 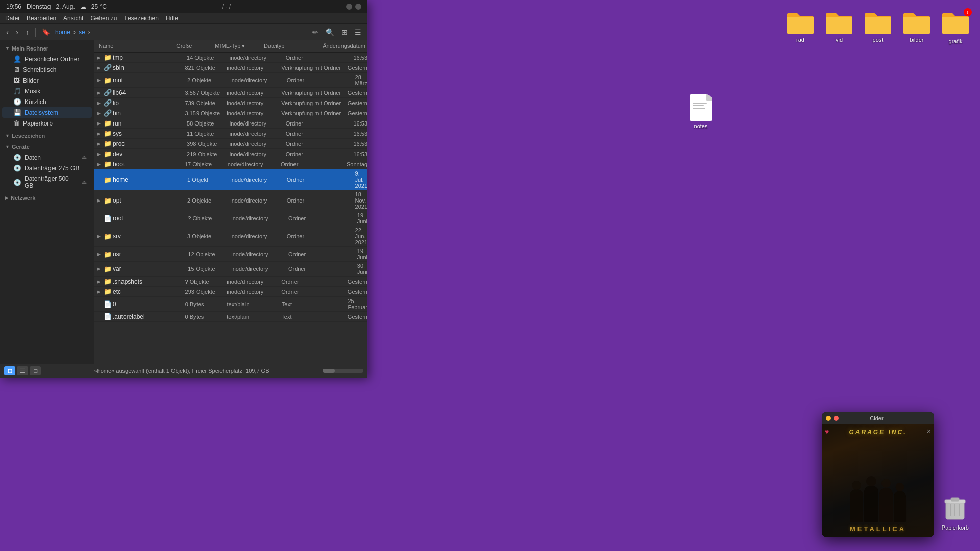 I want to click on status-list-view-btn: ☰, so click(x=22, y=371).